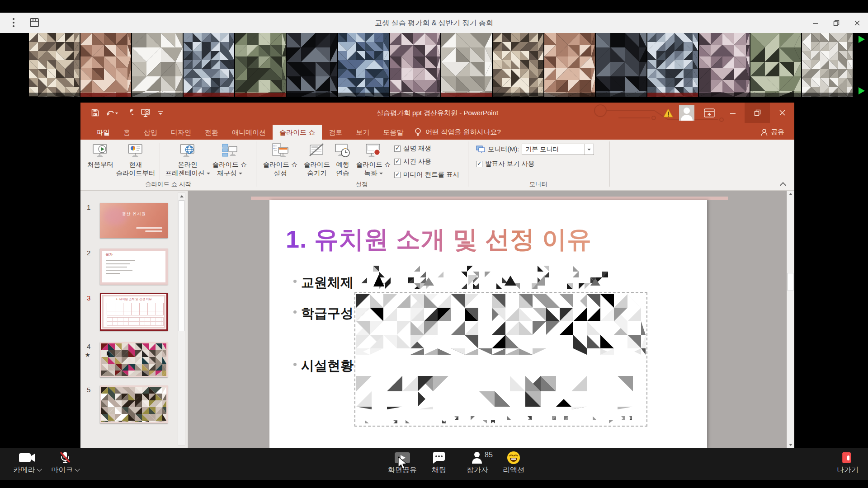 The height and width of the screenshot is (488, 868). I want to click on chat-button: 채팅, so click(439, 463).